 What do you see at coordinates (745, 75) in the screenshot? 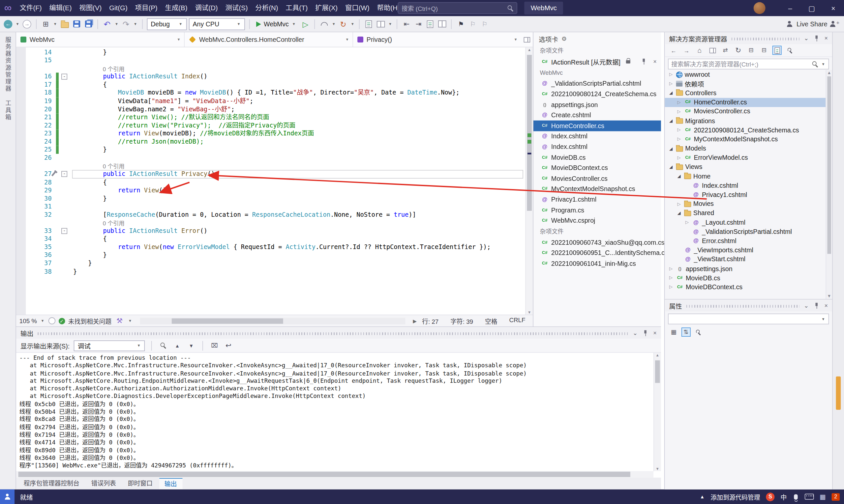
I see `tree-item: ▷wwwroot` at bounding box center [745, 75].